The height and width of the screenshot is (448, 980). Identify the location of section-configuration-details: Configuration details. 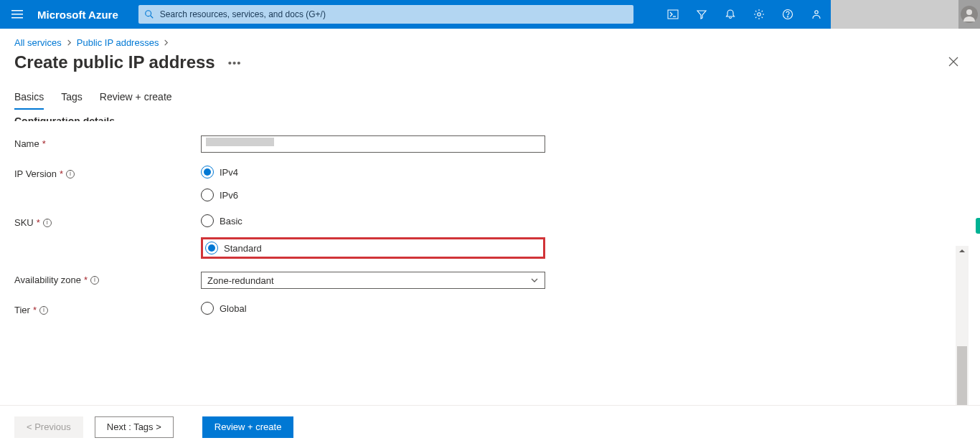
(483, 119).